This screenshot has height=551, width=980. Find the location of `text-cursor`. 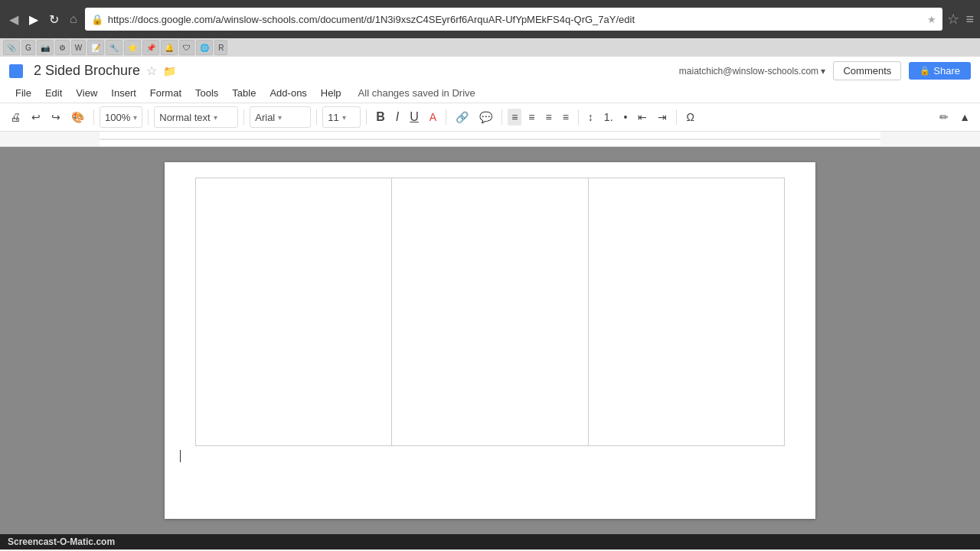

text-cursor is located at coordinates (181, 456).